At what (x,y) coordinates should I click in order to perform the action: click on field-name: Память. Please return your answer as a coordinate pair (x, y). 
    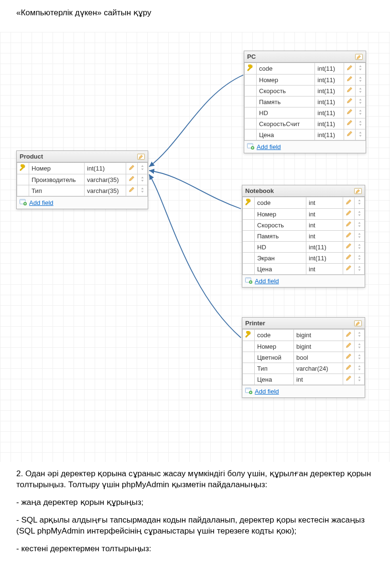
    Looking at the image, I should click on (286, 102).